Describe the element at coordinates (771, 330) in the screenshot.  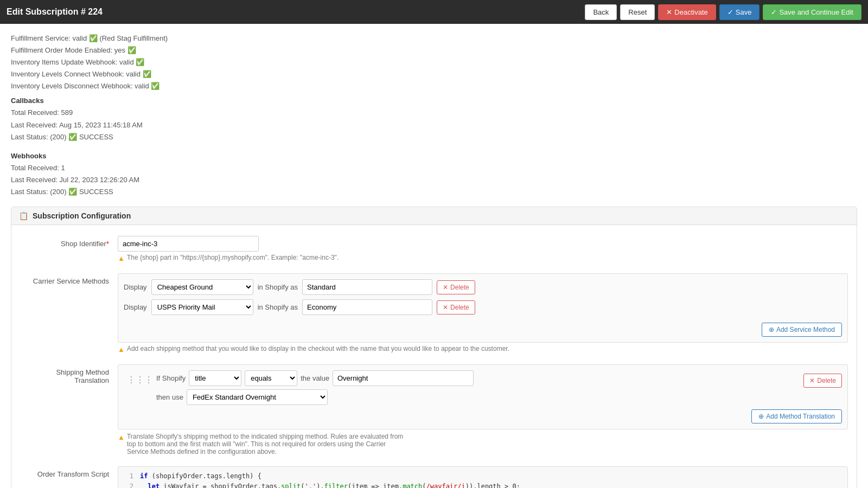
I see `plus-icon-csm: ⊕` at that location.